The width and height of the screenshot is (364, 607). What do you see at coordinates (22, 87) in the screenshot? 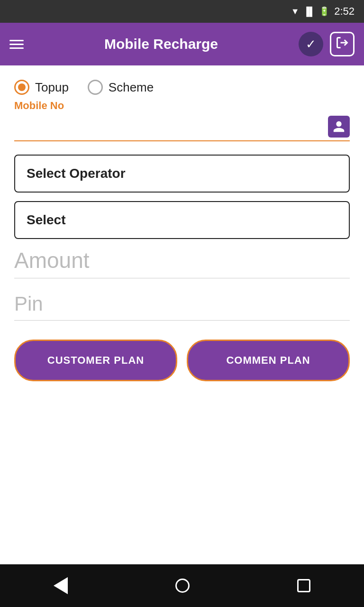
I see `radio-topup-outer` at bounding box center [22, 87].